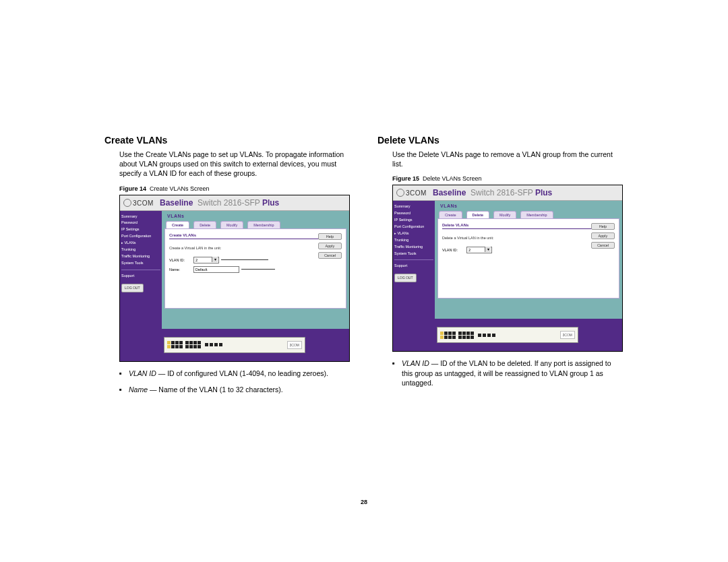 The height and width of the screenshot is (562, 728). Describe the element at coordinates (255, 248) in the screenshot. I see `panel-desc: Create a Virtual LAN in the unit:` at that location.